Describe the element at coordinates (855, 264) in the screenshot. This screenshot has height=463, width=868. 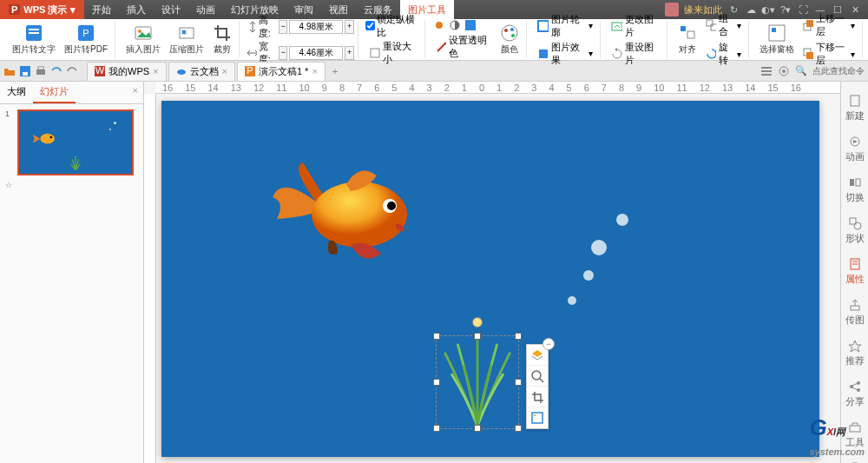
I see `property-icon` at that location.